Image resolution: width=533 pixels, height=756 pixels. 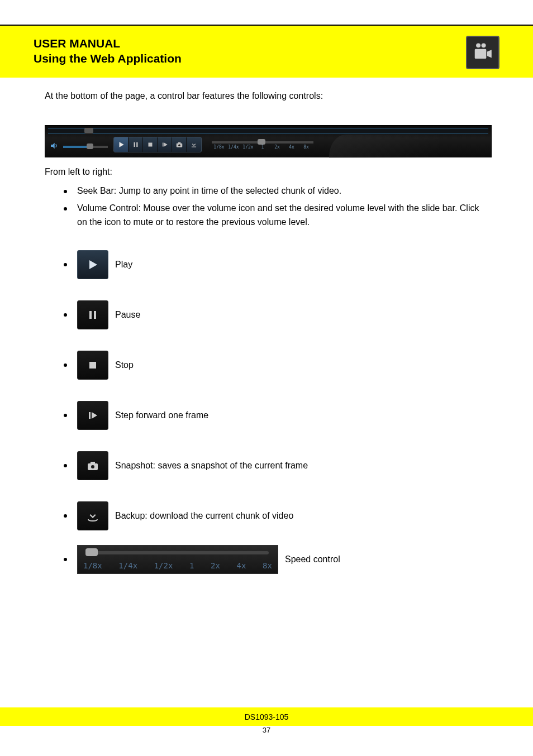 What do you see at coordinates (266, 717) in the screenshot?
I see `footer-band: DS1093-105` at bounding box center [266, 717].